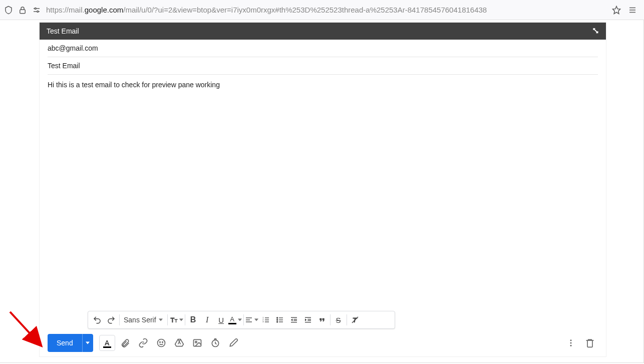 Image resolution: width=644 pixels, height=364 pixels. I want to click on font-select: Sans Serif, so click(143, 320).